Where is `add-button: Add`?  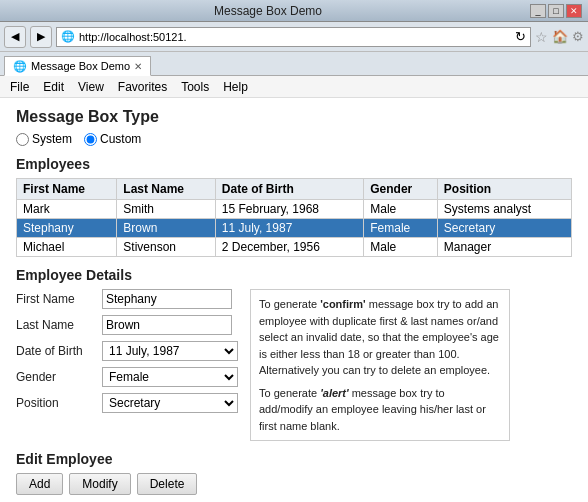 add-button: Add is located at coordinates (40, 484).